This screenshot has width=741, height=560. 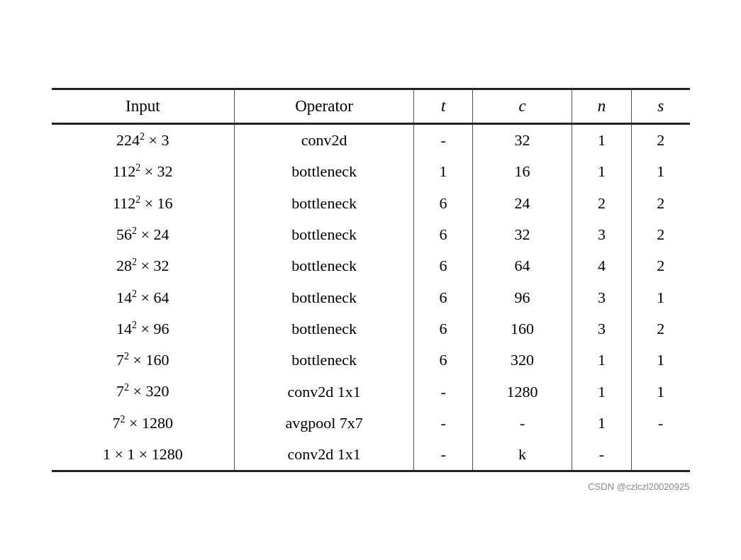 I want to click on watermark: CSDN @czlczl20020925, so click(x=638, y=486).